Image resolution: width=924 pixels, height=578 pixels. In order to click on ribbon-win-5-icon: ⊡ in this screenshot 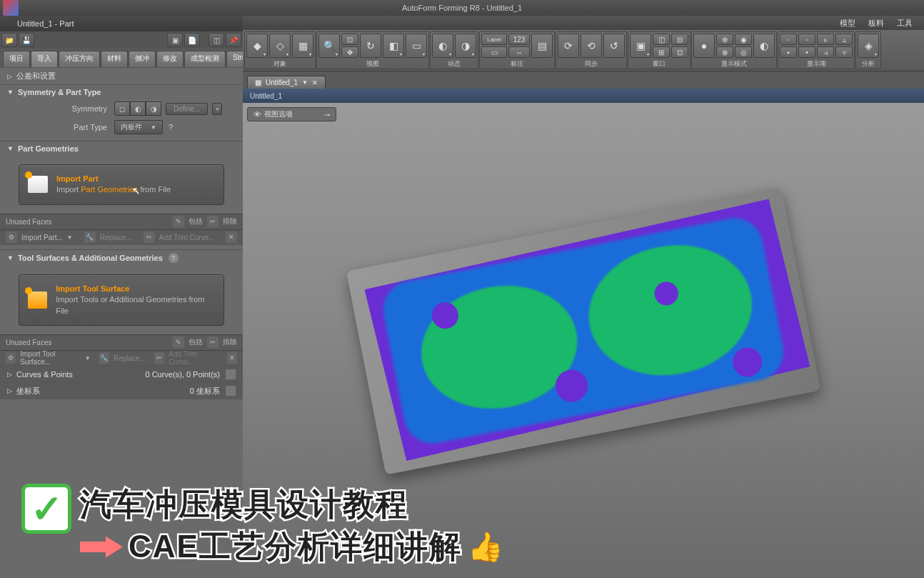, I will do `click(680, 52)`.